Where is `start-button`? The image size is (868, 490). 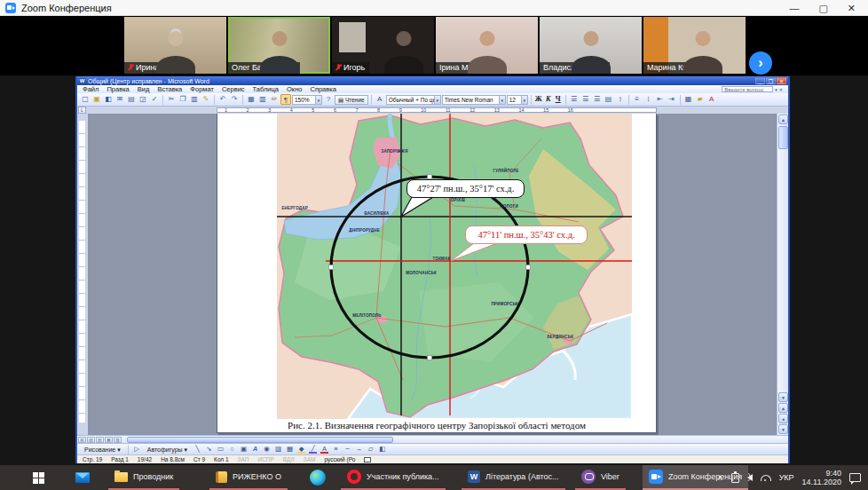 start-button is located at coordinates (39, 478).